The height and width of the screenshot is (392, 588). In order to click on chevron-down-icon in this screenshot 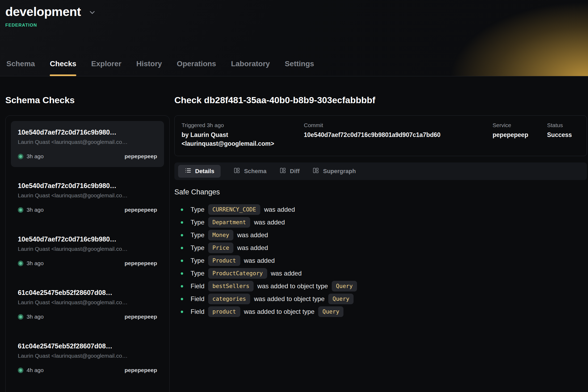, I will do `click(92, 13)`.